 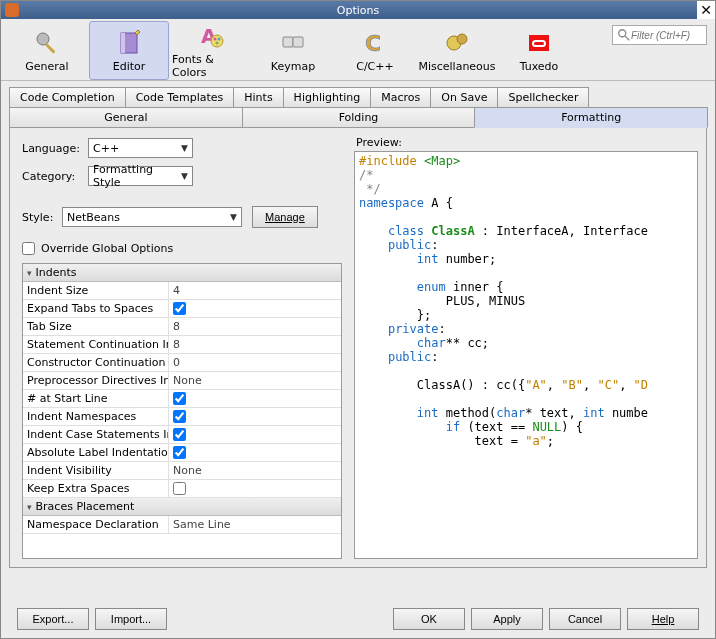 I want to click on tab-code-completion: Code Completion, so click(x=68, y=97).